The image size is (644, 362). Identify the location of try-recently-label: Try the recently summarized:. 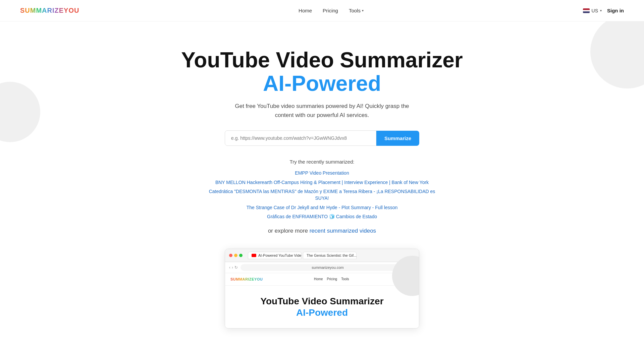
(322, 162).